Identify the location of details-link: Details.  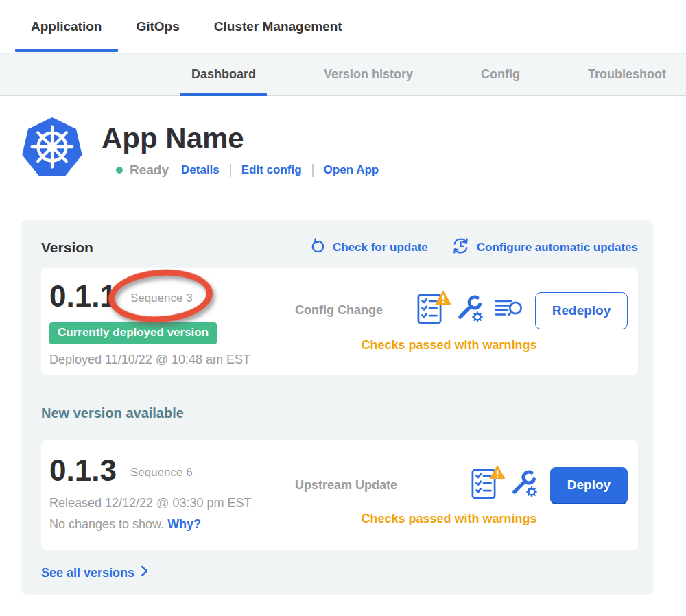
(200, 170).